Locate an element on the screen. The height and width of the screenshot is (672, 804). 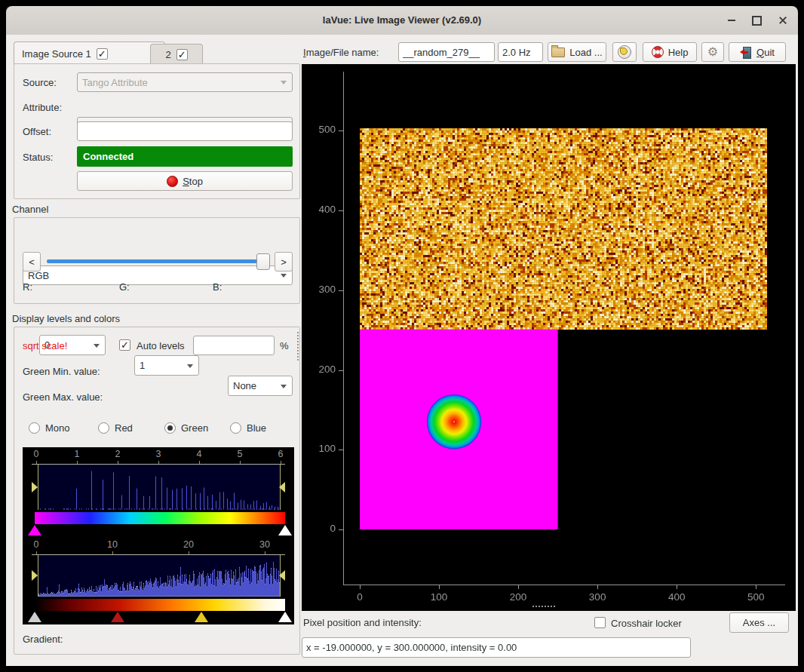
help-button-label: Help is located at coordinates (679, 53).